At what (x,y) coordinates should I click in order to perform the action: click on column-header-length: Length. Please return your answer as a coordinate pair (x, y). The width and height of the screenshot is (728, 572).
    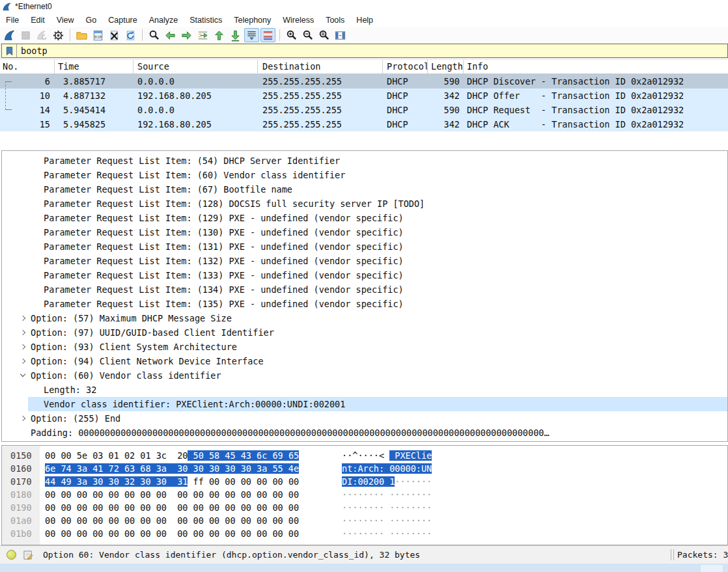
    Looking at the image, I should click on (445, 66).